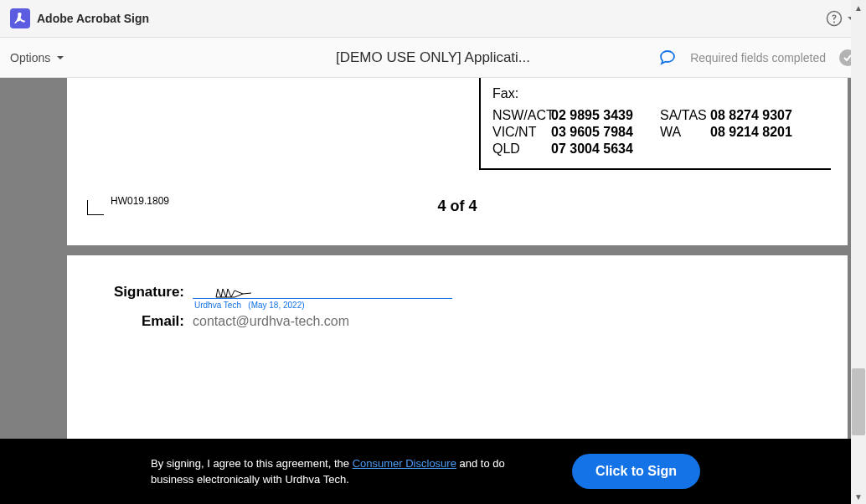 The width and height of the screenshot is (866, 504). What do you see at coordinates (858, 252) in the screenshot?
I see `scrollbar: ▲ ▼` at bounding box center [858, 252].